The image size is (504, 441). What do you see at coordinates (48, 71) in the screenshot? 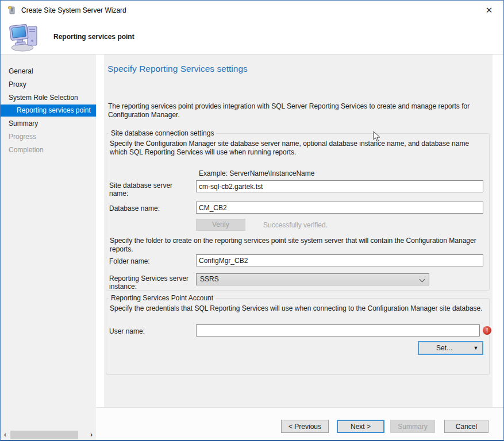
I see `sidebar-item-general: General` at bounding box center [48, 71].